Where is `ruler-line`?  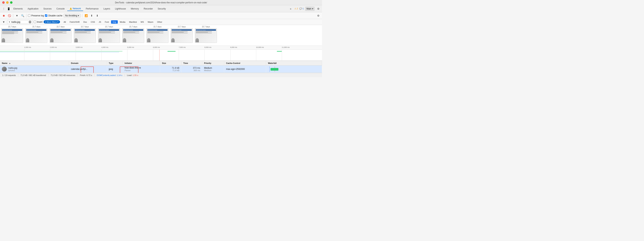
ruler-line is located at coordinates (179, 55).